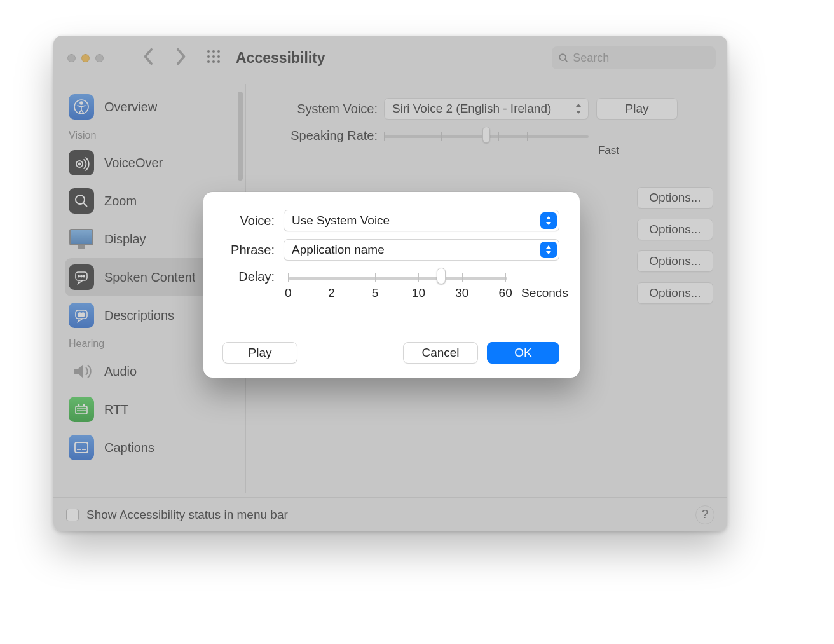 The width and height of the screenshot is (834, 644). Describe the element at coordinates (486, 109) in the screenshot. I see `system-voice-dropdown: Siri Voice 2 (English - Ireland)` at that location.